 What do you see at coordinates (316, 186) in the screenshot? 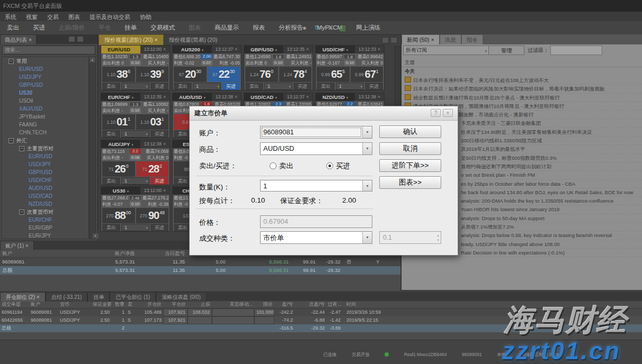
I see `amount-select: 1 ▾` at bounding box center [316, 186].